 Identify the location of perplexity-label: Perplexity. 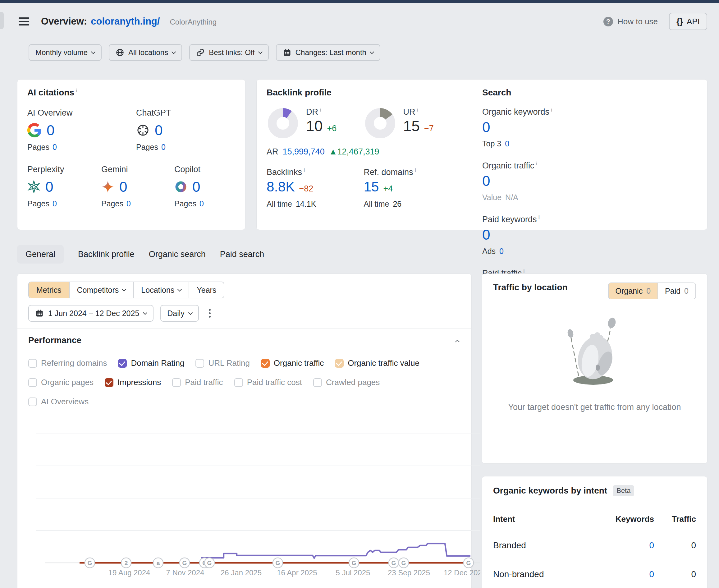
(64, 169).